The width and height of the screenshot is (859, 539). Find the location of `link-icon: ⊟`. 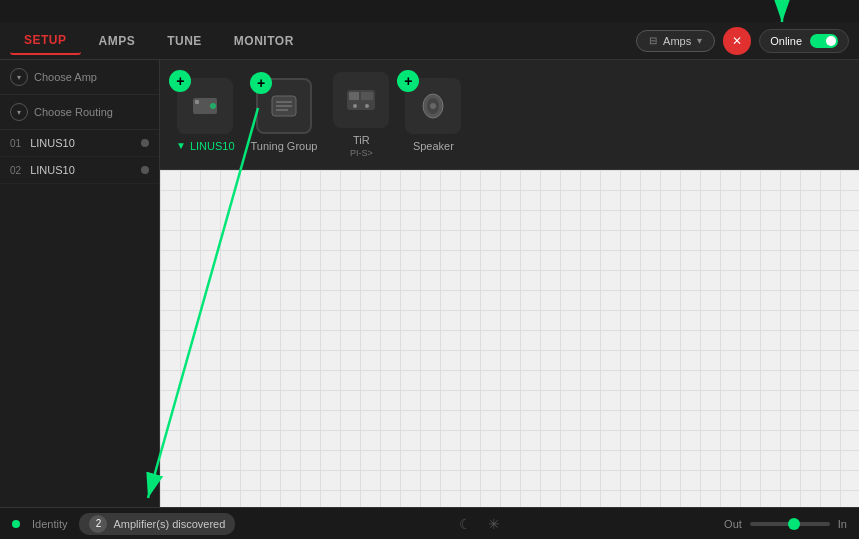

link-icon: ⊟ is located at coordinates (653, 40).